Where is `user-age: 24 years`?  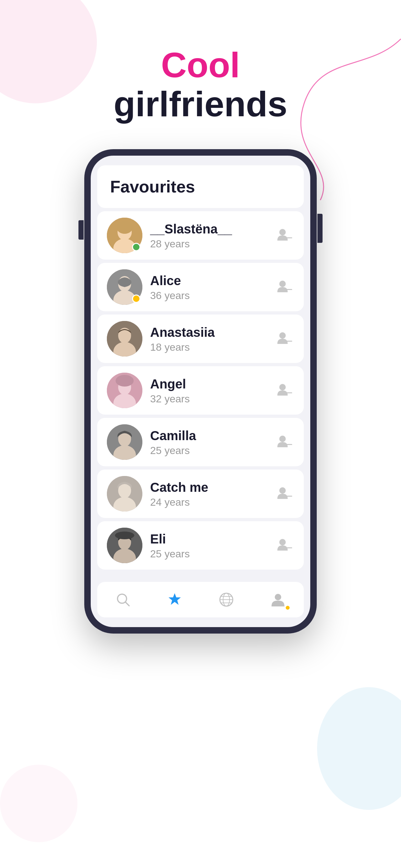 user-age: 24 years is located at coordinates (209, 502).